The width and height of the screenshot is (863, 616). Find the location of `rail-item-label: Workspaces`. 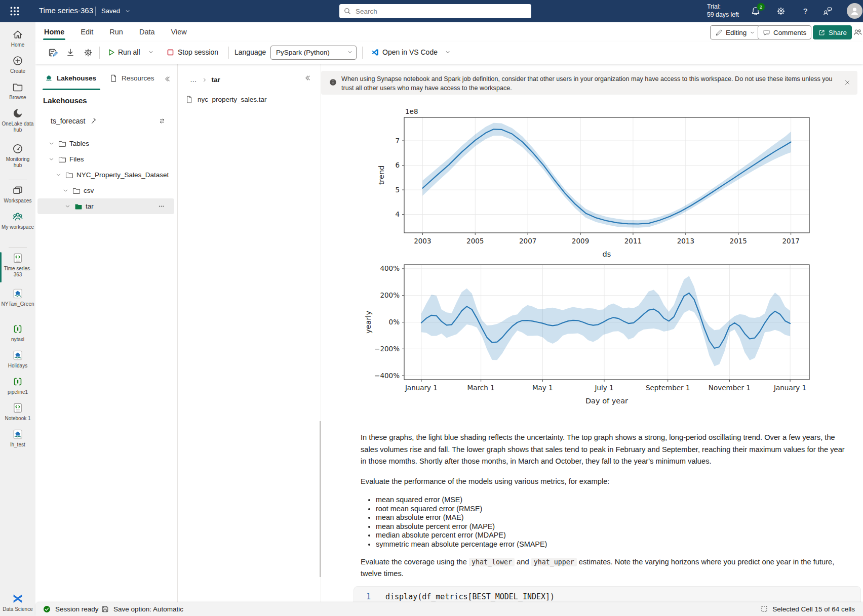

rail-item-label: Workspaces is located at coordinates (18, 201).